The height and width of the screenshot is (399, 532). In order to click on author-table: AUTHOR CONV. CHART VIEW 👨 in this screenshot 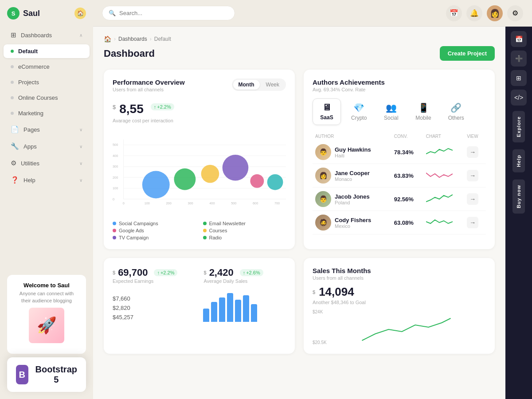, I will do `click(399, 184)`.